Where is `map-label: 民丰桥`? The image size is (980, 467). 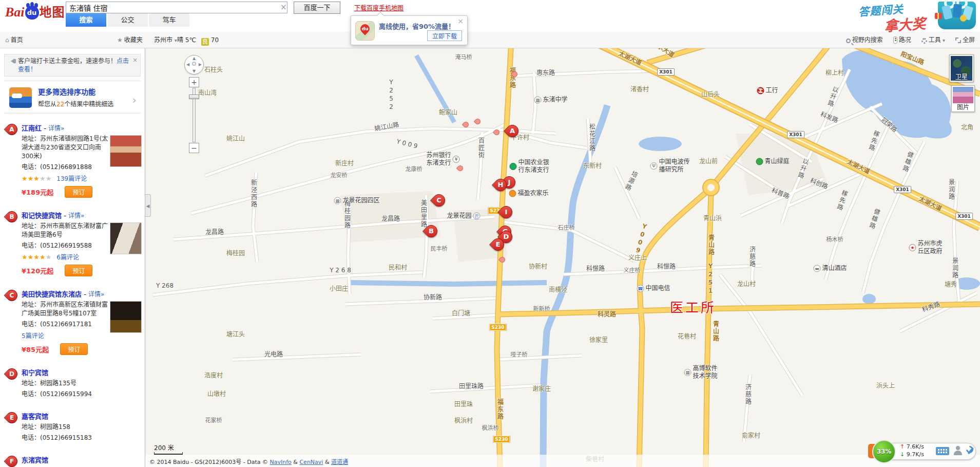
map-label: 民丰桥 is located at coordinates (439, 248).